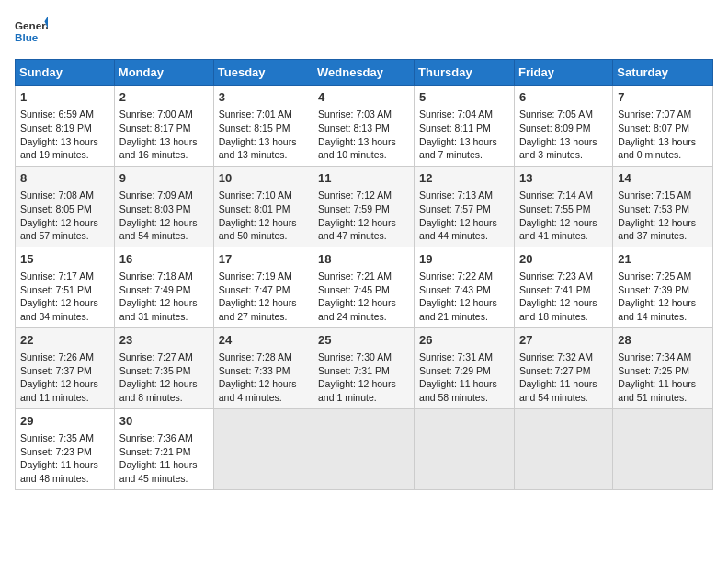  I want to click on day-number: 11, so click(364, 178).